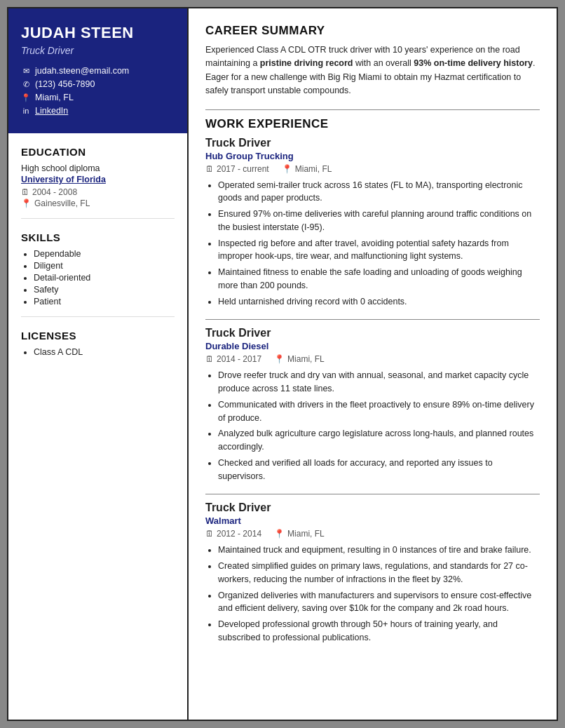  Describe the element at coordinates (104, 290) in the screenshot. I see `skill-item: Safety` at that location.